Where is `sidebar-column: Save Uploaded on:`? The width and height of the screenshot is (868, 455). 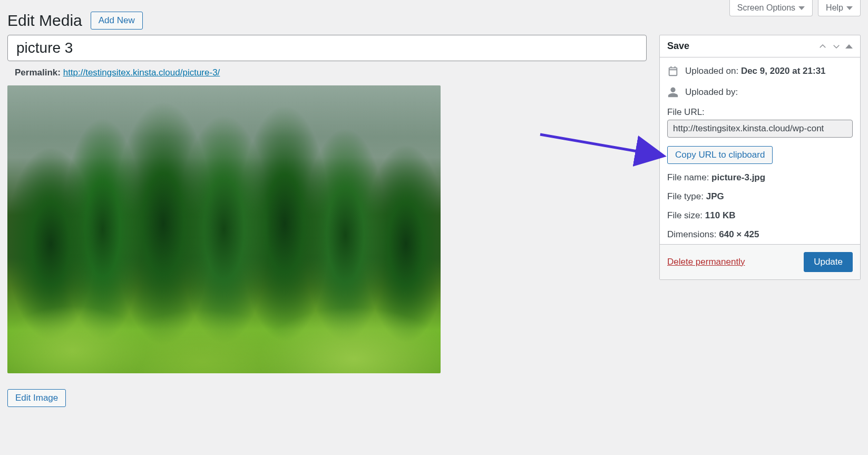
sidebar-column: Save Uploaded on: is located at coordinates (760, 157).